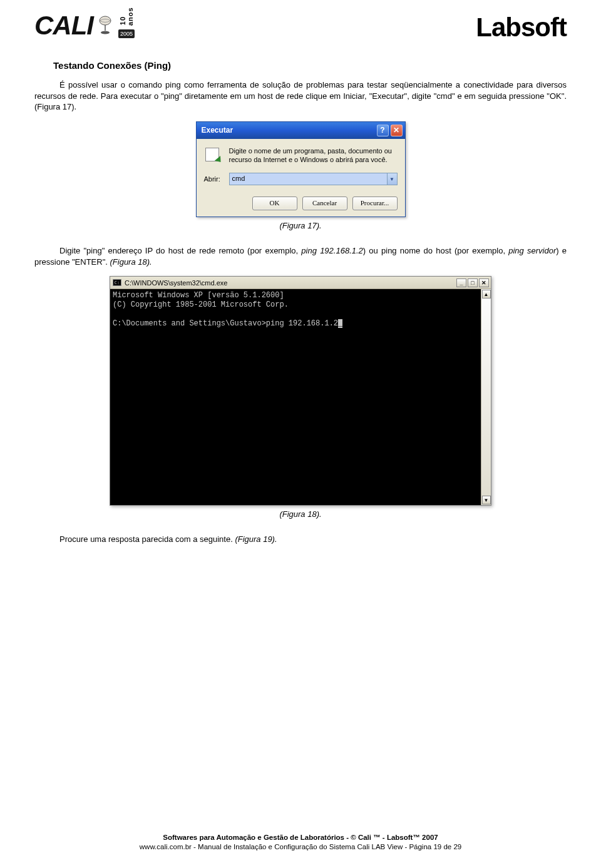 The width and height of the screenshot is (601, 868). Describe the element at coordinates (85, 26) in the screenshot. I see `logo-cali: CALI 10 anos 2005` at that location.